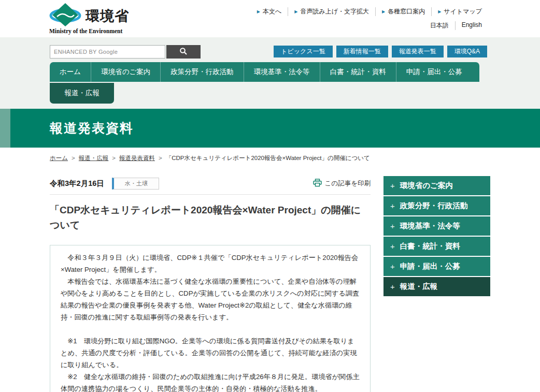  Describe the element at coordinates (77, 183) in the screenshot. I see `article-date: 令和3年2月16日` at that location.